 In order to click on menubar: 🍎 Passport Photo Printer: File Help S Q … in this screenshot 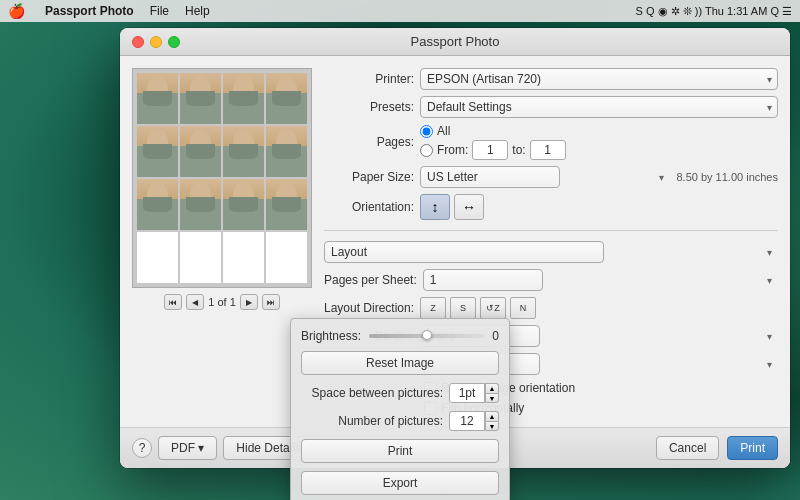, I will do `click(400, 11)`.